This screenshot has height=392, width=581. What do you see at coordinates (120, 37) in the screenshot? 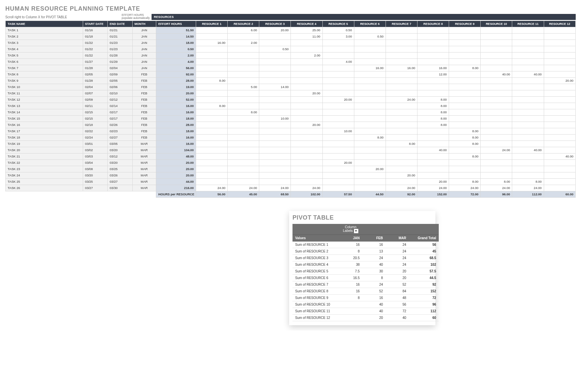
I see `end-date-cell: 01/21` at bounding box center [120, 37].